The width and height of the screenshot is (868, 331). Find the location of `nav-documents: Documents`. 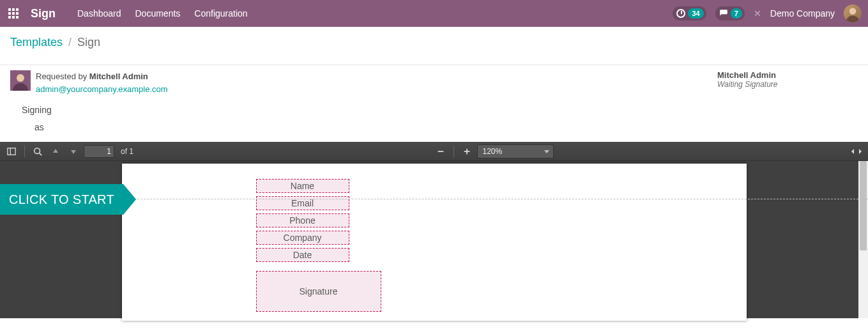

nav-documents: Documents is located at coordinates (158, 13).